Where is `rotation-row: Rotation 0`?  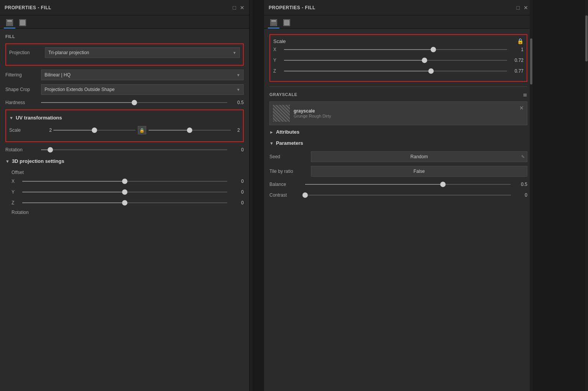
rotation-row: Rotation 0 is located at coordinates (124, 150).